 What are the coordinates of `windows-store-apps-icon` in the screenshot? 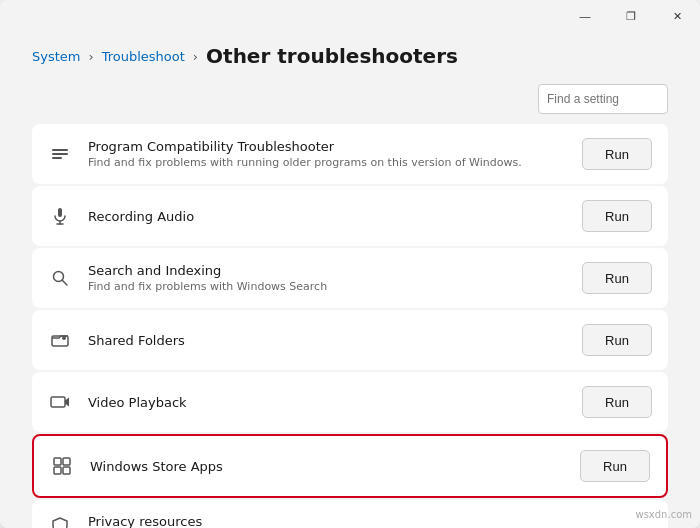 It's located at (62, 466).